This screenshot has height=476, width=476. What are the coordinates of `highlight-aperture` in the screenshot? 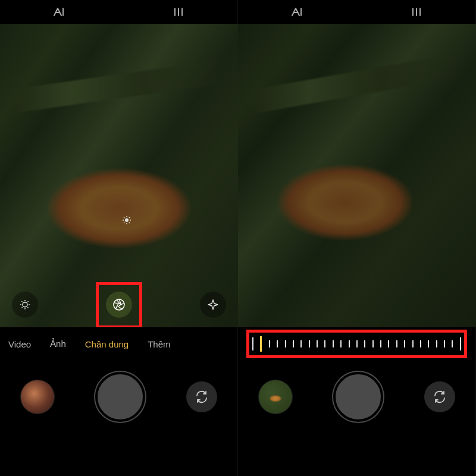 It's located at (119, 305).